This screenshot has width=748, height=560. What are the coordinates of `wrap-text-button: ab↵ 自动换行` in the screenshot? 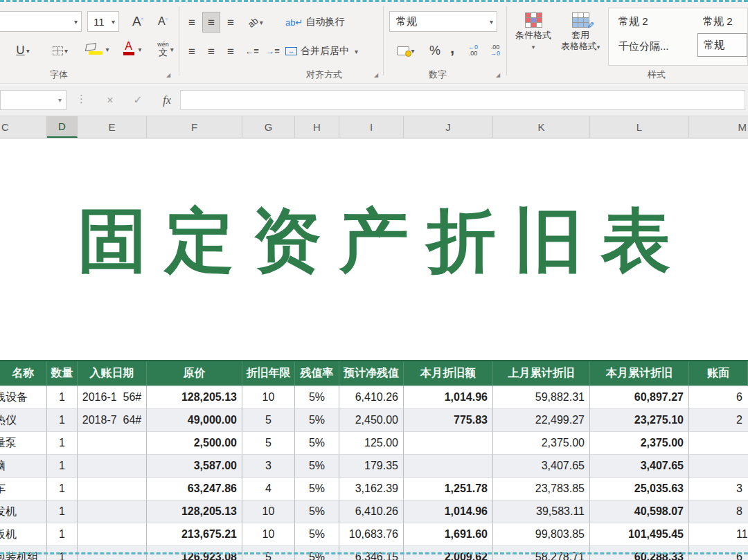 It's located at (314, 22).